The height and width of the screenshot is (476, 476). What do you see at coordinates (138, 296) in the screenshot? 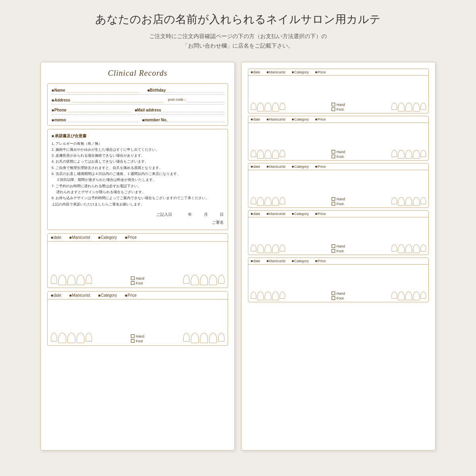
I see `record-header-2: date Manicurist Category Price` at bounding box center [138, 296].